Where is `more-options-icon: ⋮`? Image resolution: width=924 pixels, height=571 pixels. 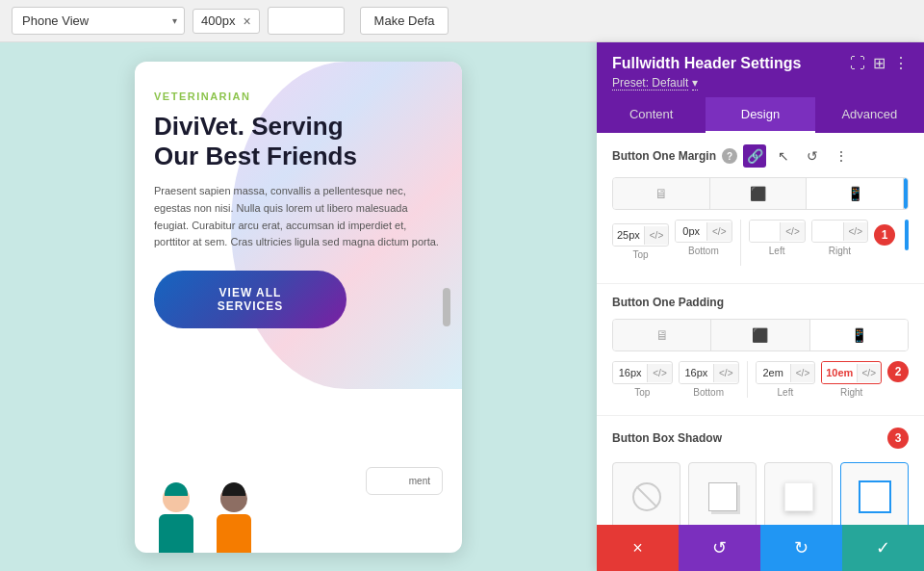 more-options-icon: ⋮ is located at coordinates (901, 64).